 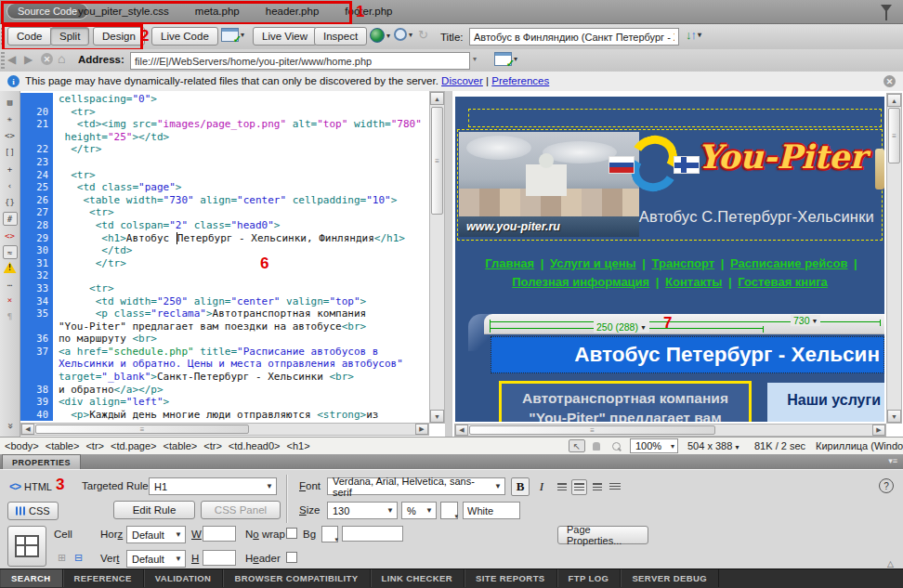 What do you see at coordinates (670, 185) in the screenshot?
I see `design-header-row: www.you-piter.ru You-Piter Автобус С.Пет…` at bounding box center [670, 185].